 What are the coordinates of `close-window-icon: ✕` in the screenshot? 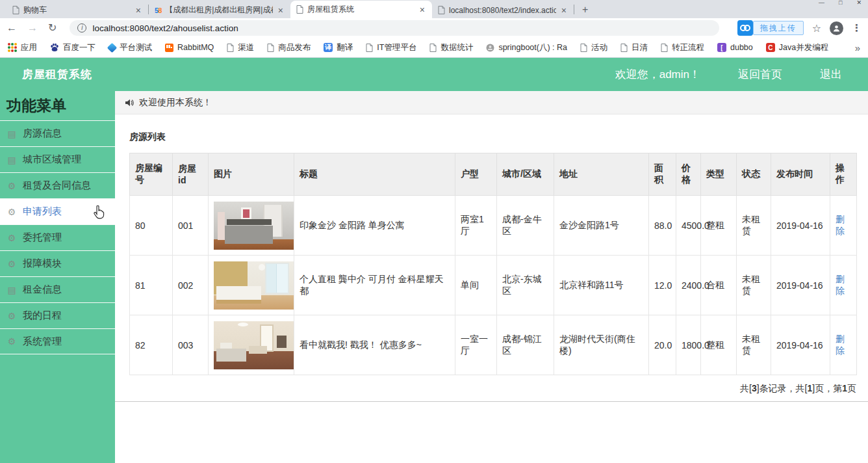 It's located at (859, 3).